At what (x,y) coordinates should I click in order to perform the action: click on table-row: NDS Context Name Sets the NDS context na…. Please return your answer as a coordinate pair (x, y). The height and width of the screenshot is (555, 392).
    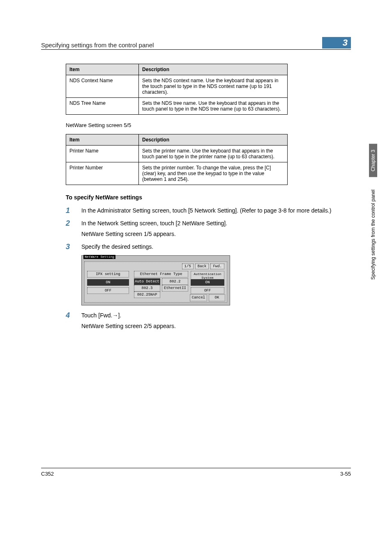
    Looking at the image, I should click on (177, 86).